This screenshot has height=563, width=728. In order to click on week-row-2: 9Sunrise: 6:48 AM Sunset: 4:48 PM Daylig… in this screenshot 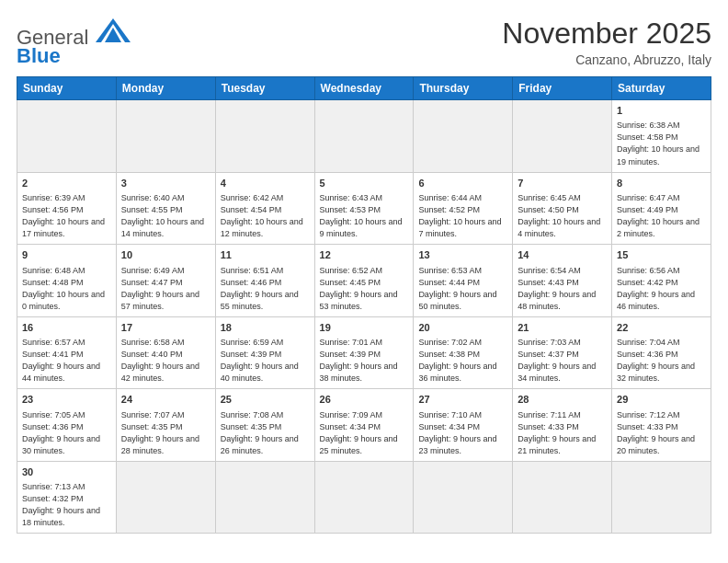, I will do `click(364, 282)`.